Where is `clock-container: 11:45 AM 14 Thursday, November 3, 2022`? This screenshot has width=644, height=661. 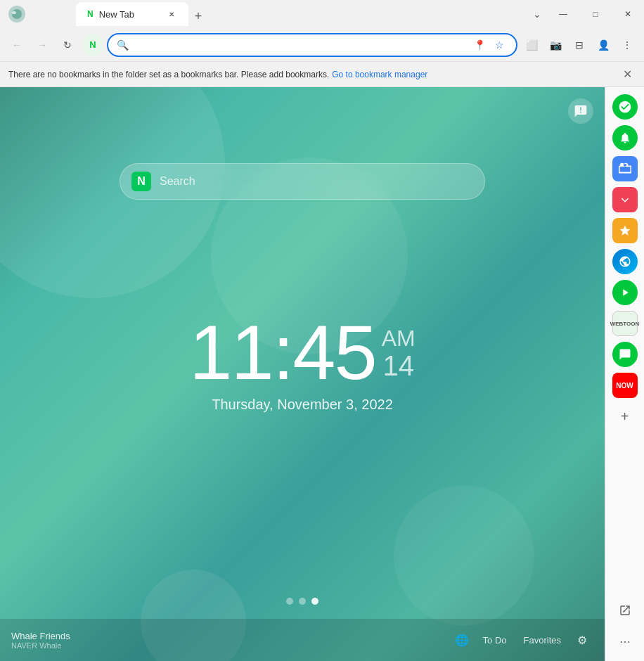 clock-container: 11:45 AM 14 Thursday, November 3, 2022 is located at coordinates (302, 363).